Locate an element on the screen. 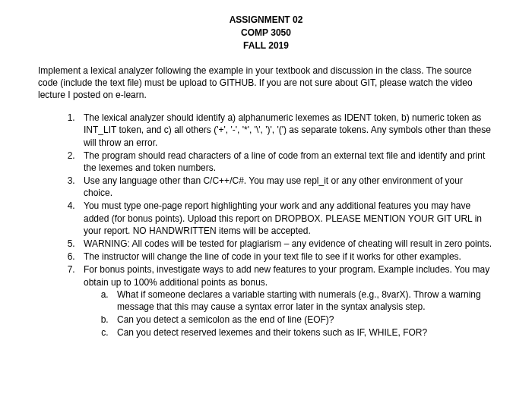 The width and height of the screenshot is (532, 394). subitem-text: What if someone declares a variable star… is located at coordinates (299, 301).